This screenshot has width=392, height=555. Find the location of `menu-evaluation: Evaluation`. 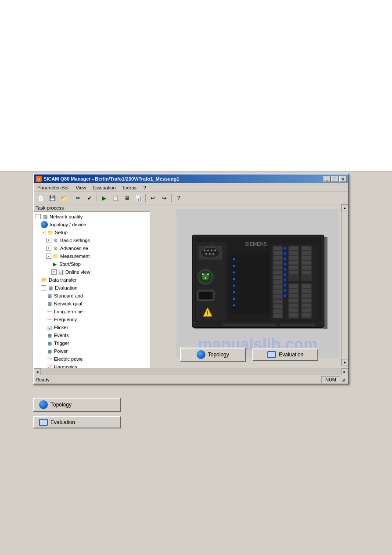

menu-evaluation: Evaluation is located at coordinates (104, 188).